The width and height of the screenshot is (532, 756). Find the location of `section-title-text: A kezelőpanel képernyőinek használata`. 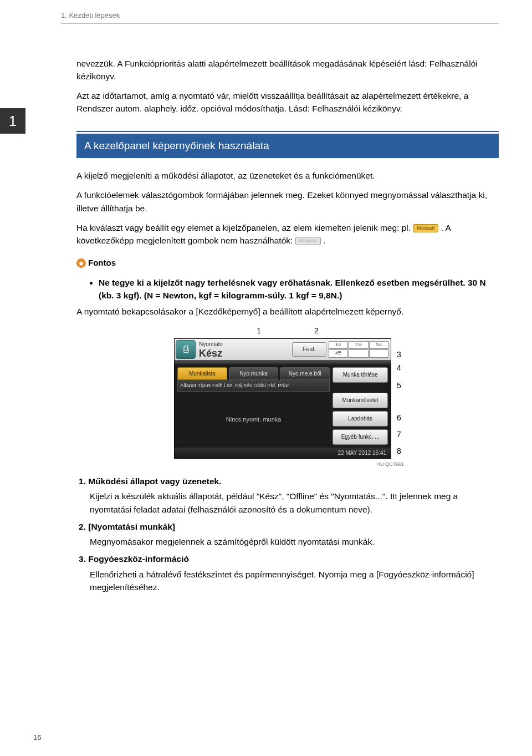

section-title-text: A kezelőpanel képernyőinek használata is located at coordinates (288, 146).